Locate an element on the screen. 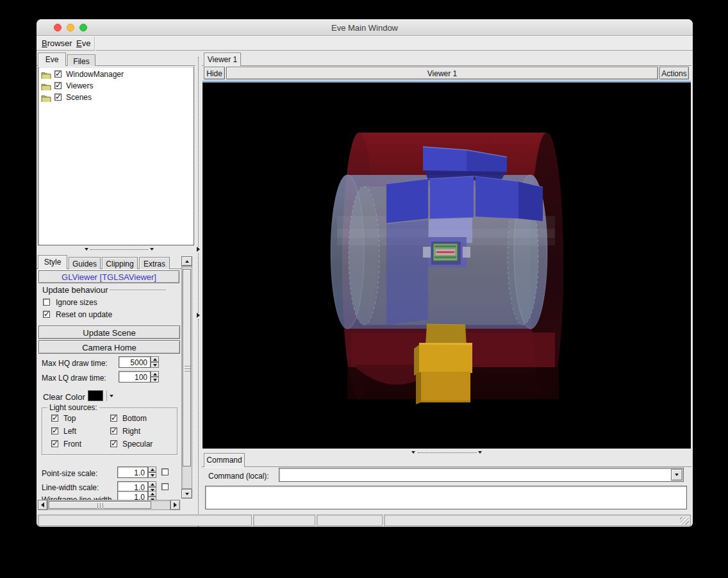 This screenshot has width=728, height=578. actions-button: Actions is located at coordinates (674, 73).